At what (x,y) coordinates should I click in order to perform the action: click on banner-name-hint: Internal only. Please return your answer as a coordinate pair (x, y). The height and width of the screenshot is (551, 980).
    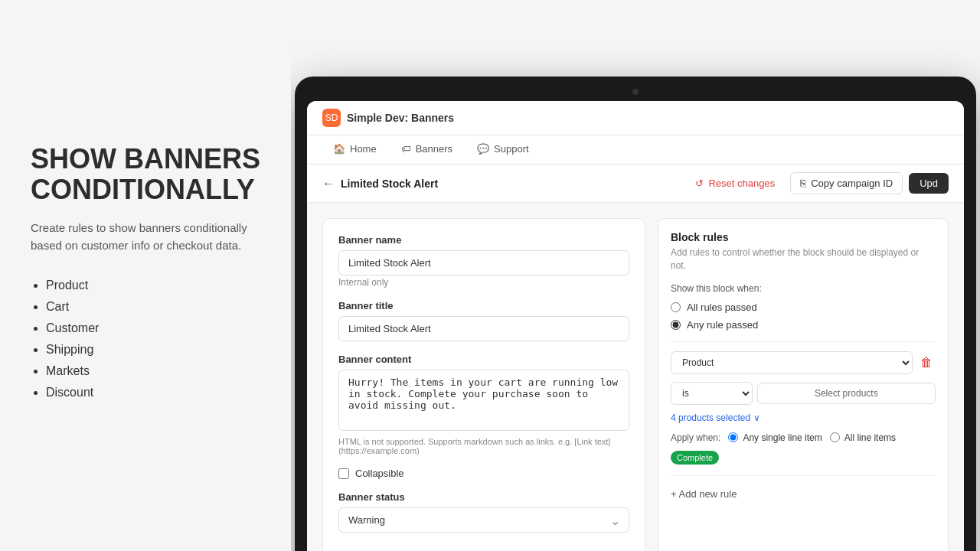
    Looking at the image, I should click on (484, 282).